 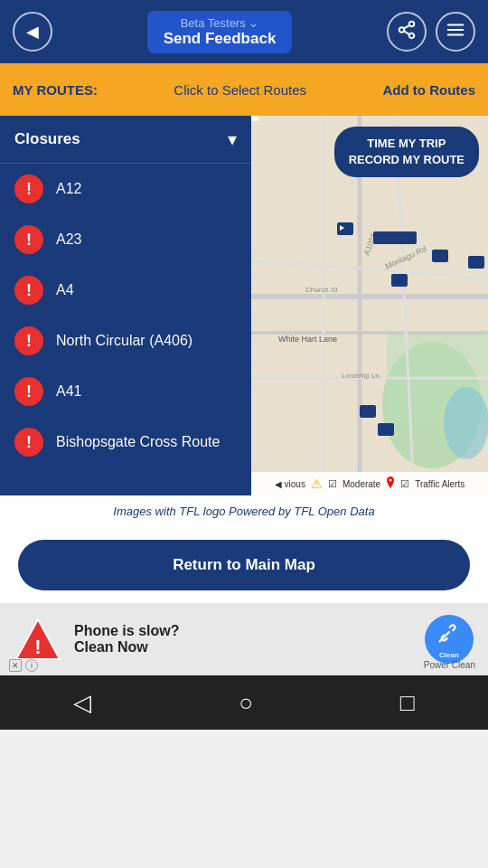 I want to click on record-my-route-line2: RECORD MY ROUTE, so click(x=407, y=160).